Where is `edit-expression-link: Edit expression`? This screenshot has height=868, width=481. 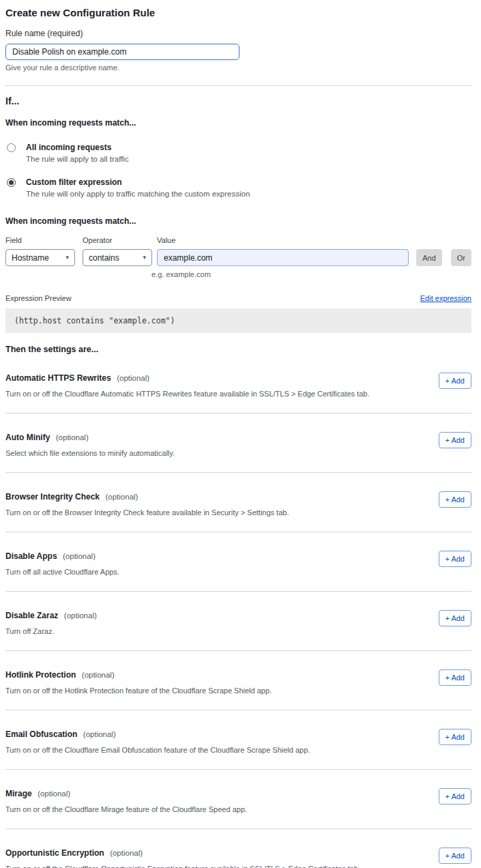
edit-expression-link: Edit expression is located at coordinates (446, 298).